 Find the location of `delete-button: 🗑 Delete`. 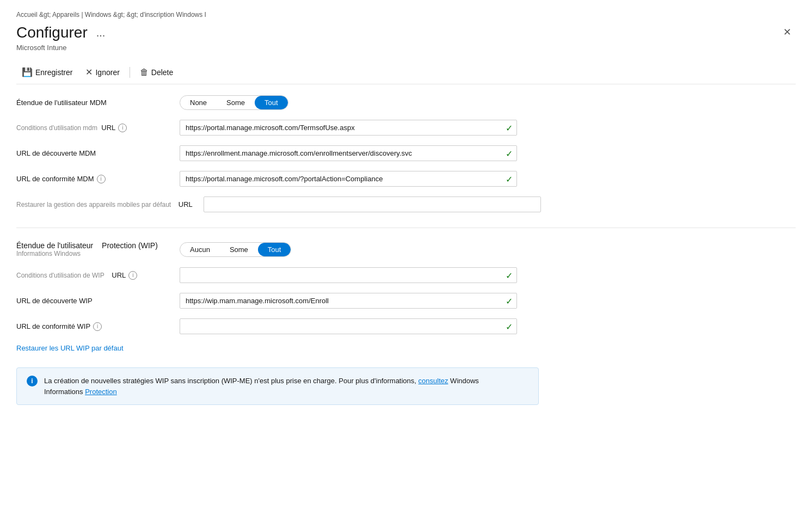

delete-button: 🗑 Delete is located at coordinates (157, 72).